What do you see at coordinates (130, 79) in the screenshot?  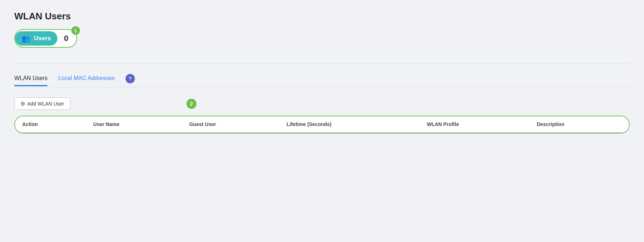 I see `help-icon: ?` at bounding box center [130, 79].